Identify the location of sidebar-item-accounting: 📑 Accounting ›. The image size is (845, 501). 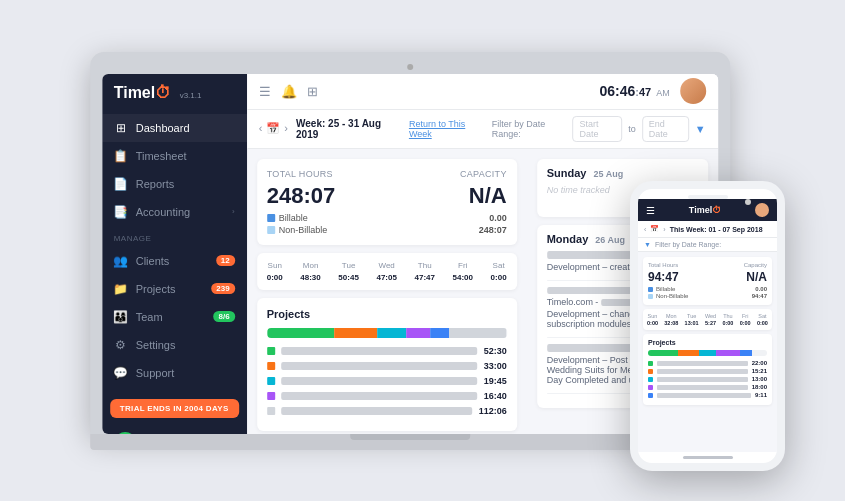
(174, 212).